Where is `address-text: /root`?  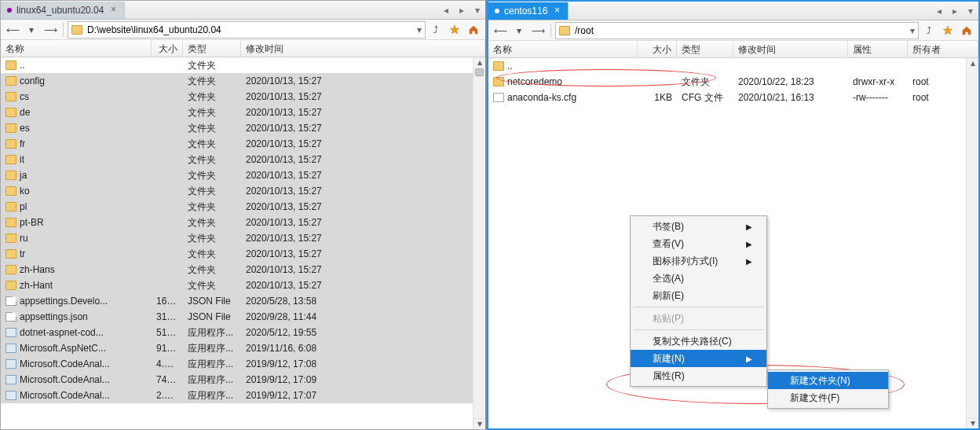
address-text: /root is located at coordinates (584, 31).